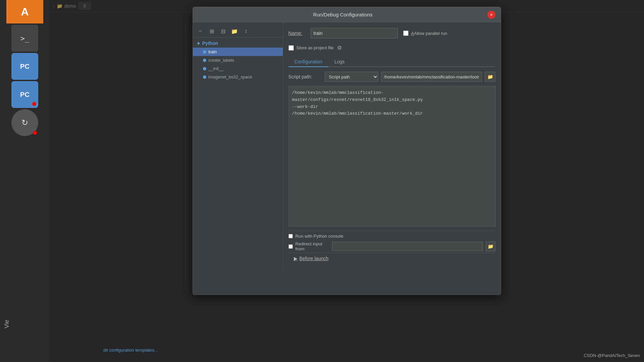 This screenshot has height=362, width=644. I want to click on parameters-textarea: /home/kevin/mmlab/mmclassification-maste…, so click(392, 156).